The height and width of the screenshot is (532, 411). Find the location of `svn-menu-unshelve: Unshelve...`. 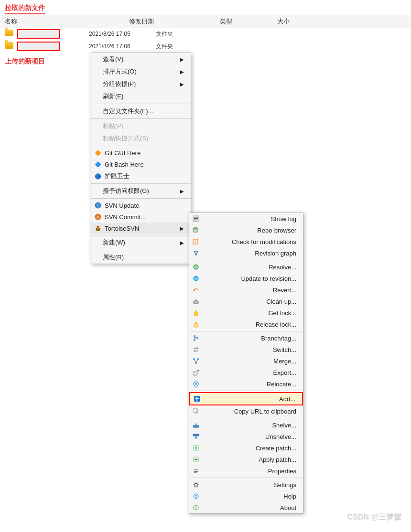

svn-menu-unshelve: Unshelve... is located at coordinates (246, 436).